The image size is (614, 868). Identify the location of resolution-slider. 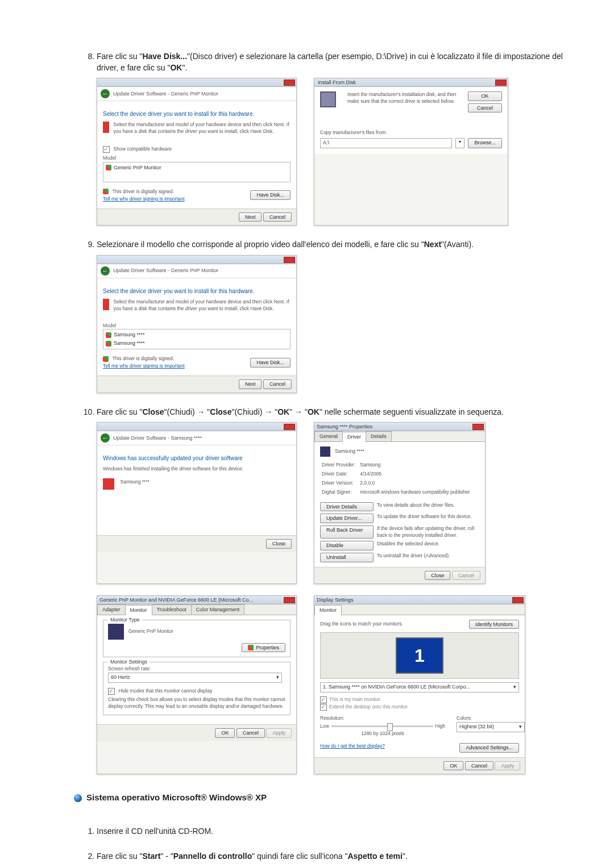
(382, 726).